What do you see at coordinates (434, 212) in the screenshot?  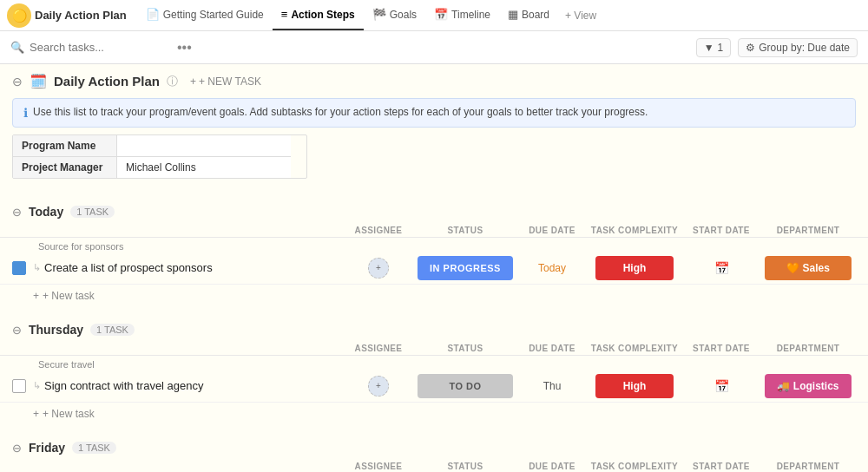 I see `today-section-header: ⊖ Today 1 TASK` at bounding box center [434, 212].